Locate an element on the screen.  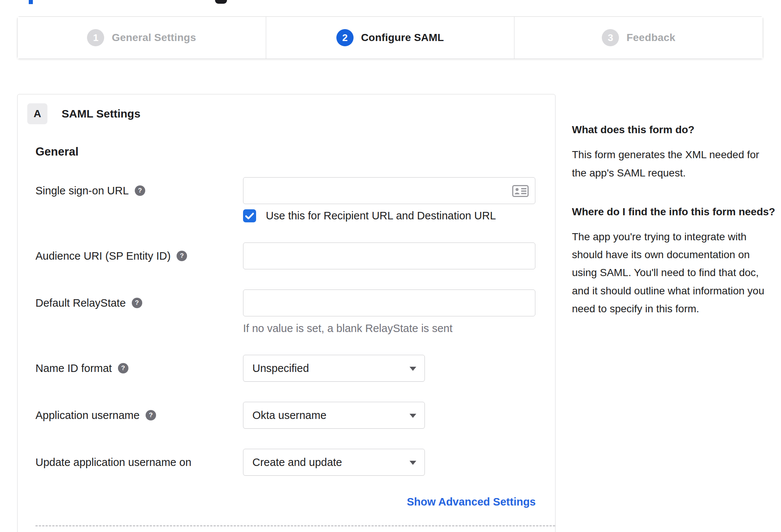
help-panel: What does this form do? This form genera… is located at coordinates (674, 231).